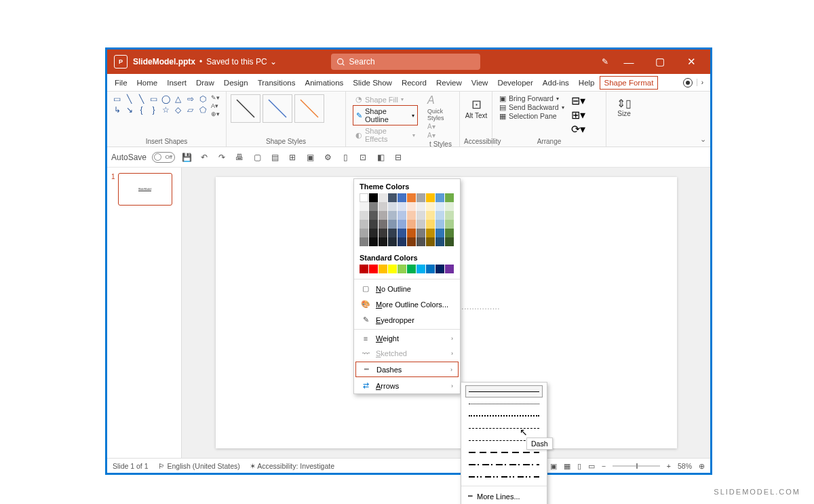 This screenshot has width=814, height=504. I want to click on tab-transitions: Transitions, so click(277, 83).